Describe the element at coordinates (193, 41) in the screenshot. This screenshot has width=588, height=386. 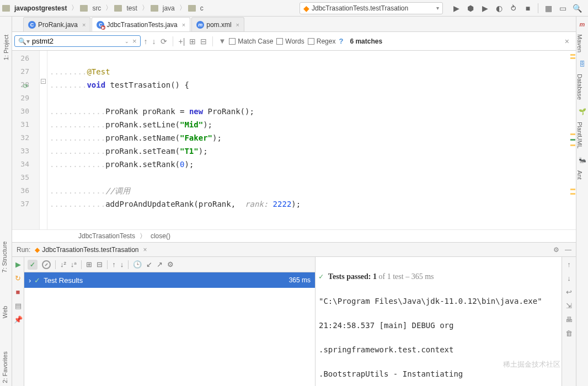
I see `select-occurrences-icon: ⊞` at that location.